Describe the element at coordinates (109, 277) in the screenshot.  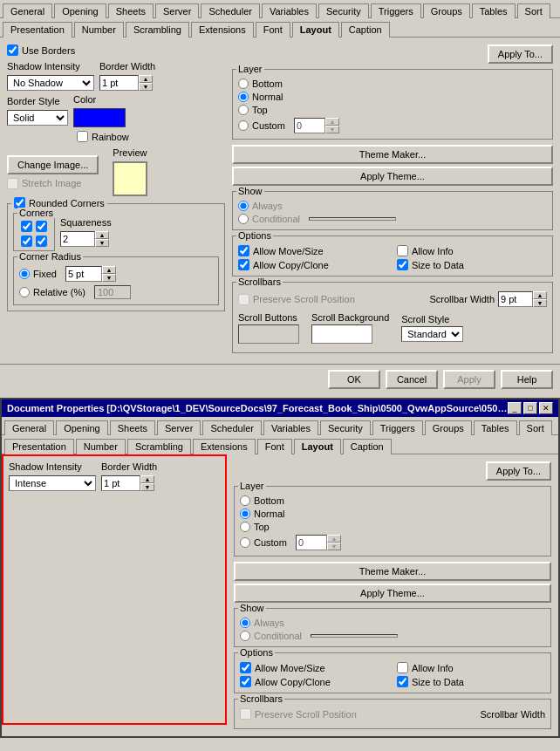
I see `fixed-down: ▼` at that location.